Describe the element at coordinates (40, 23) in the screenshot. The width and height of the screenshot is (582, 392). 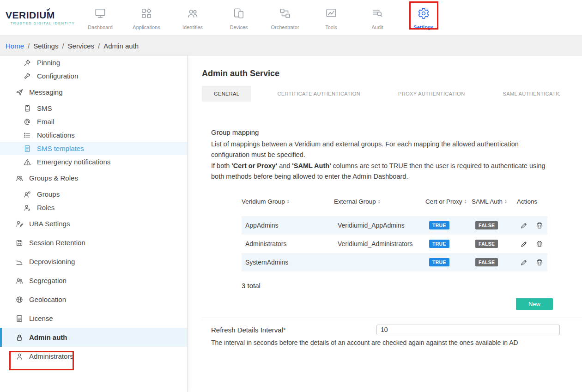
I see `logo-tagline: TRUSTED DIGITAL IDENTITY` at that location.